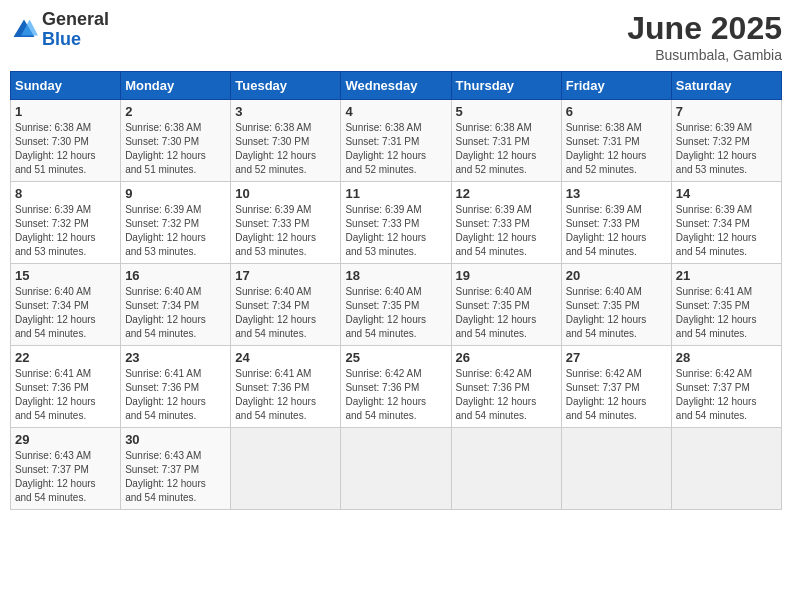  Describe the element at coordinates (616, 305) in the screenshot. I see `calendar-day-cell: 20Sunrise: 6:40 AMSunset: 7:35 PMDayligh…` at that location.